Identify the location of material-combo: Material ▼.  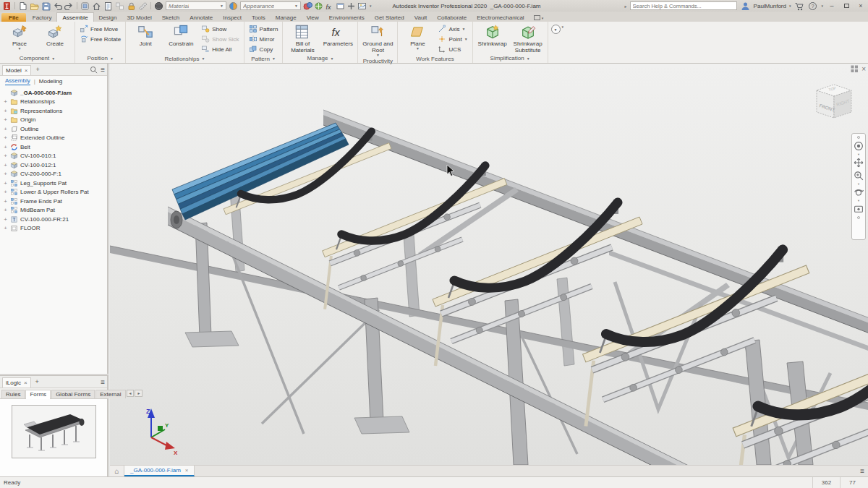
(196, 6).